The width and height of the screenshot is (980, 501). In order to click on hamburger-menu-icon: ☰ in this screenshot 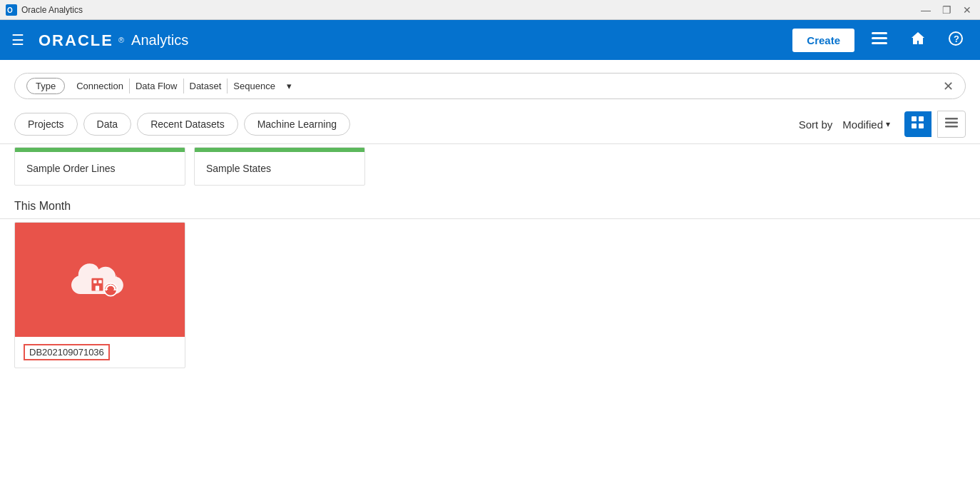, I will do `click(18, 40)`.